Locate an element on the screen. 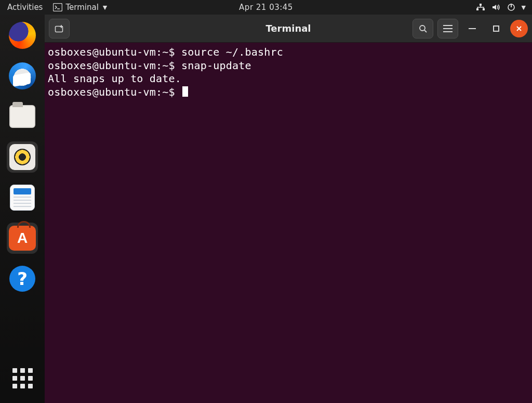 The height and width of the screenshot is (403, 532). window-maximize-button is located at coordinates (496, 29).